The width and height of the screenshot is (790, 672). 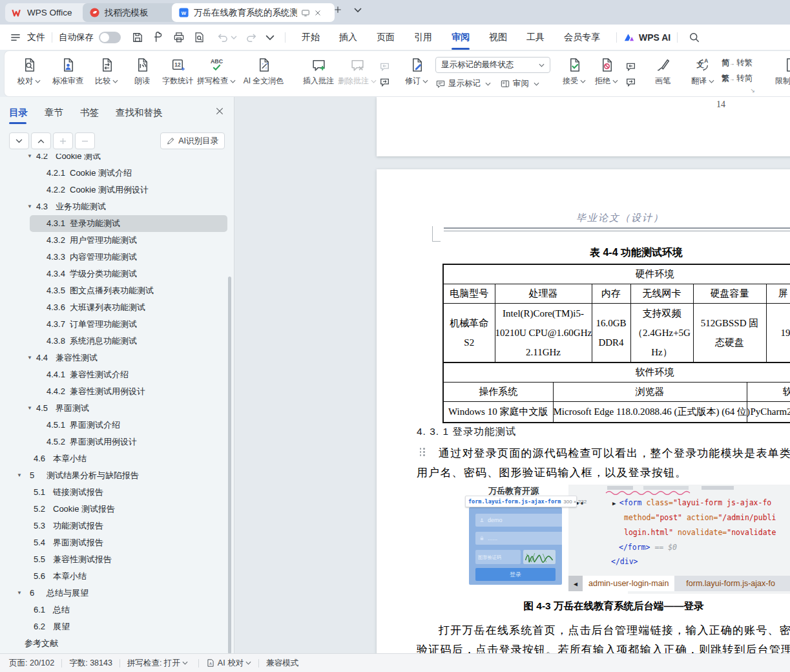 What do you see at coordinates (694, 37) in the screenshot?
I see `search-icon` at bounding box center [694, 37].